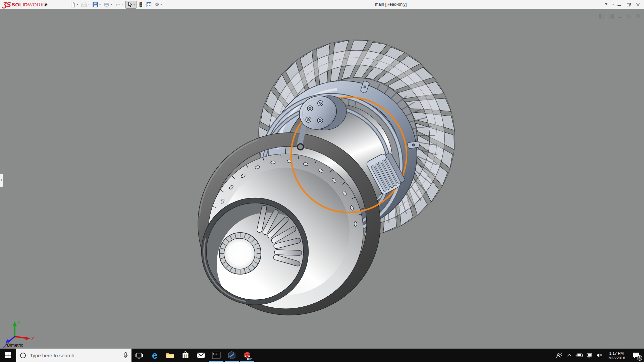  Describe the element at coordinates (201, 355) in the screenshot. I see `mail-button` at that location.